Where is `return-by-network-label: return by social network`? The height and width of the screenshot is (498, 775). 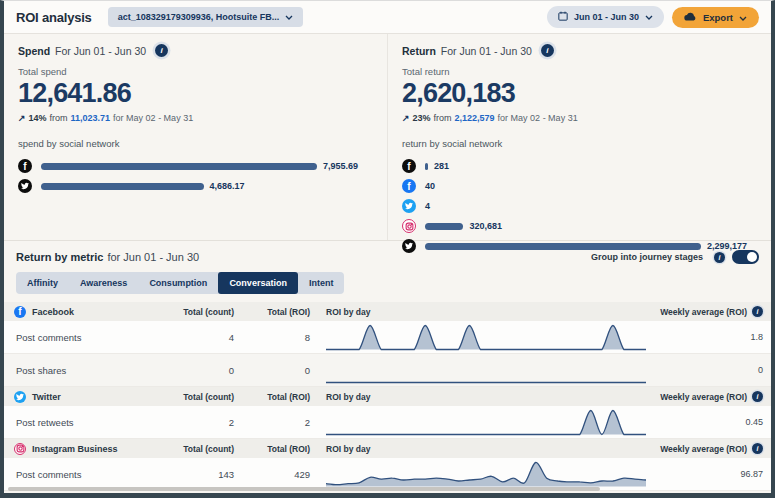 return-by-network-label: return by social network is located at coordinates (580, 144).